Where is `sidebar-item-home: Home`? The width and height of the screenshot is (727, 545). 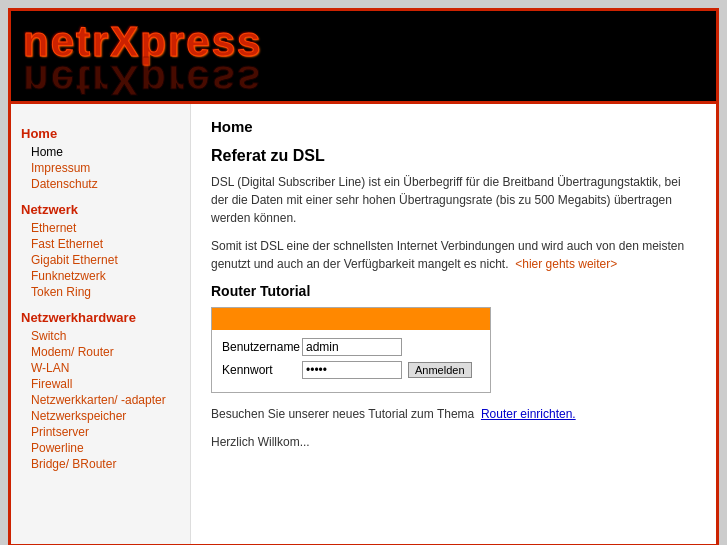 sidebar-item-home: Home is located at coordinates (100, 152).